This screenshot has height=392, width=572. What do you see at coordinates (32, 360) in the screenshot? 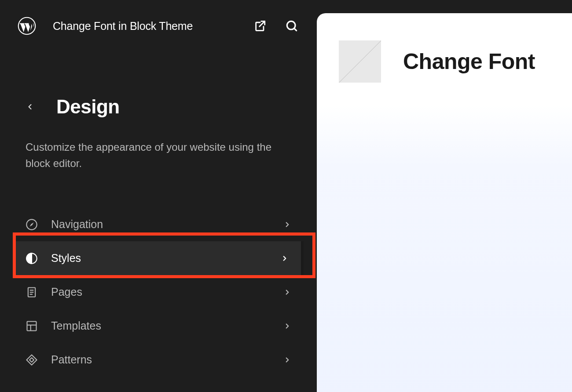
I see `diamond-icon` at bounding box center [32, 360].